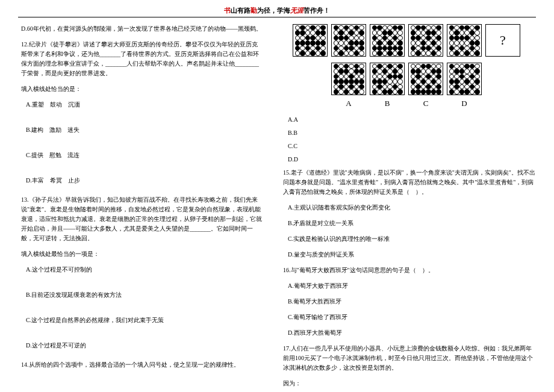 This screenshot has height=392, width=554. Describe the element at coordinates (406, 40) in the screenshot. I see `puzzle-top-row: ?` at that location.